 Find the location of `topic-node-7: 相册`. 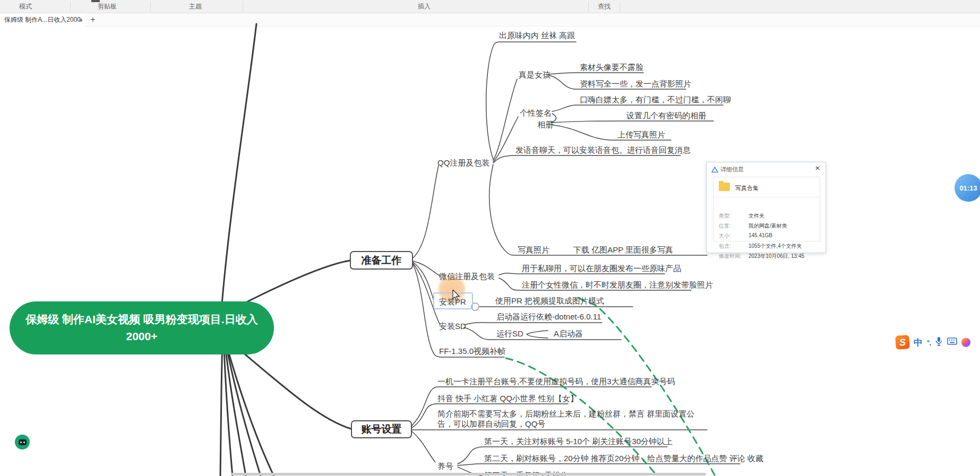

topic-node-7: 相册 is located at coordinates (545, 124).